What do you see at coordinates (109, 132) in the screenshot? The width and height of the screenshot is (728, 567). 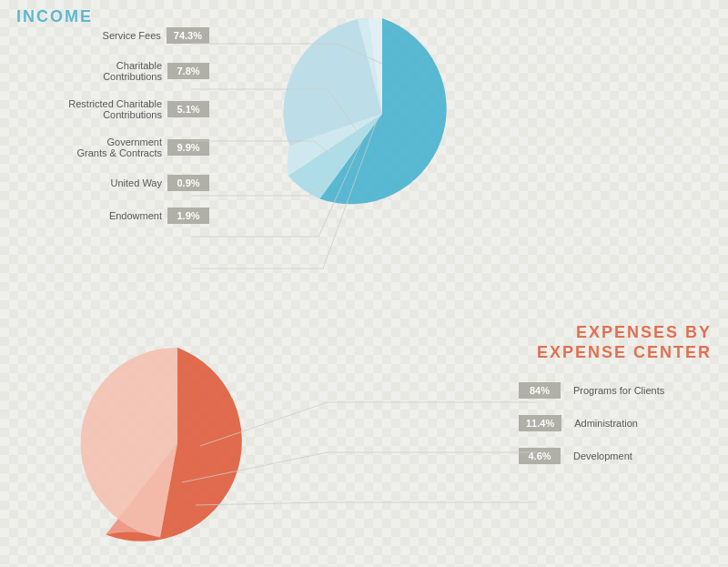 I see `income-legend: Service Fees 74.3% CharitableContributio…` at bounding box center [109, 132].